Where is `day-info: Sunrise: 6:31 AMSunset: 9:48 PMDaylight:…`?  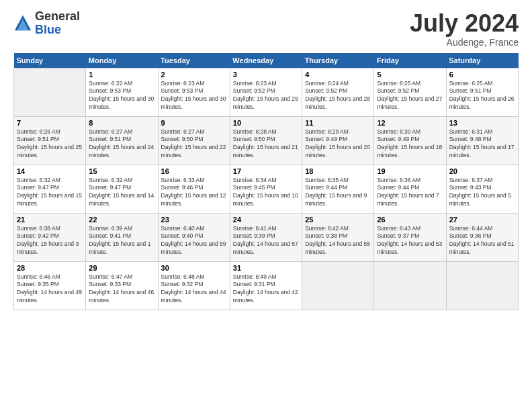 day-info: Sunrise: 6:31 AMSunset: 9:48 PMDaylight:… is located at coordinates (482, 144).